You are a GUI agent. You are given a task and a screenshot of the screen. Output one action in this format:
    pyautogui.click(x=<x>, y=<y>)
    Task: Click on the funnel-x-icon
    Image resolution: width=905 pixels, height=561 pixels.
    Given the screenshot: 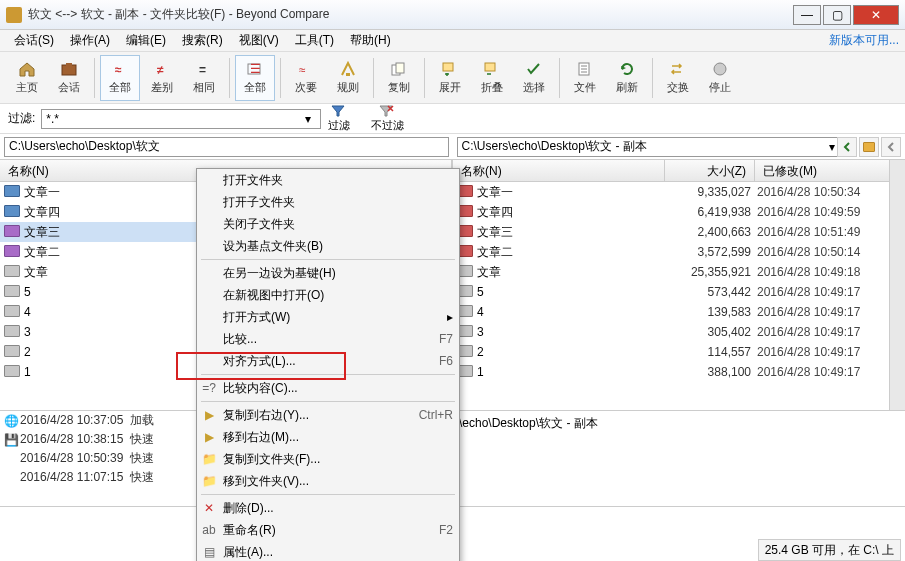 What is the action you would take?
    pyautogui.click(x=387, y=111)
    